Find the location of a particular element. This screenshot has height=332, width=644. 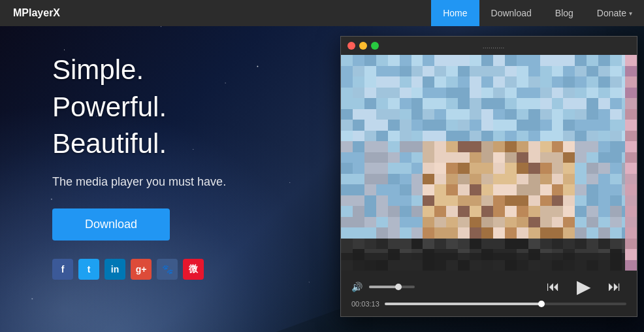

controls-row: 🔊 ⏮ ▶ ⏭ is located at coordinates (489, 286).